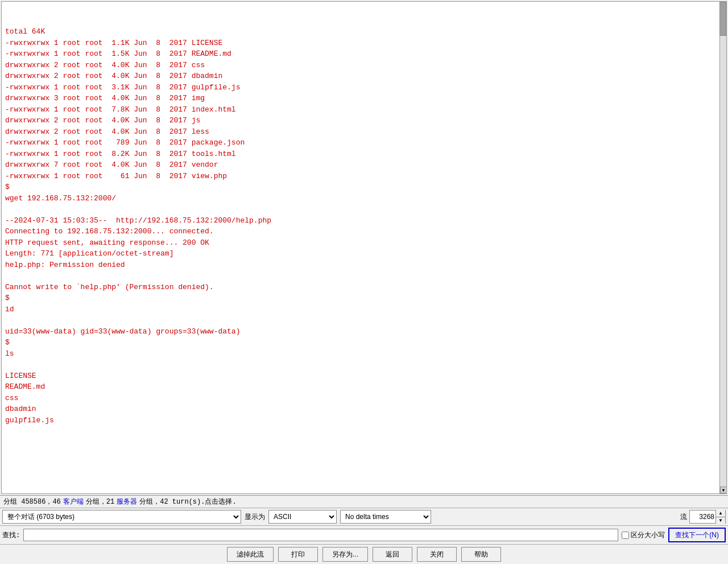 This screenshot has width=728, height=564. What do you see at coordinates (723, 490) in the screenshot?
I see `scrollbar-arrow-down: ▼` at bounding box center [723, 490].